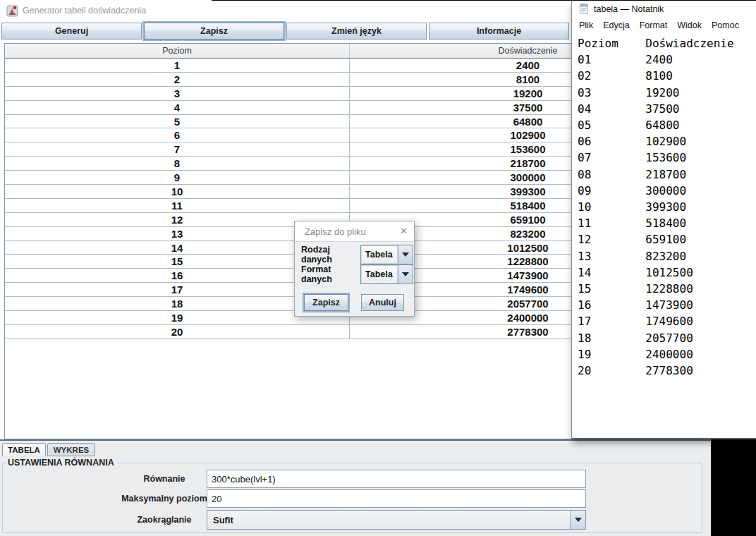 The height and width of the screenshot is (536, 756). I want to click on close-icon: ✕, so click(403, 231).